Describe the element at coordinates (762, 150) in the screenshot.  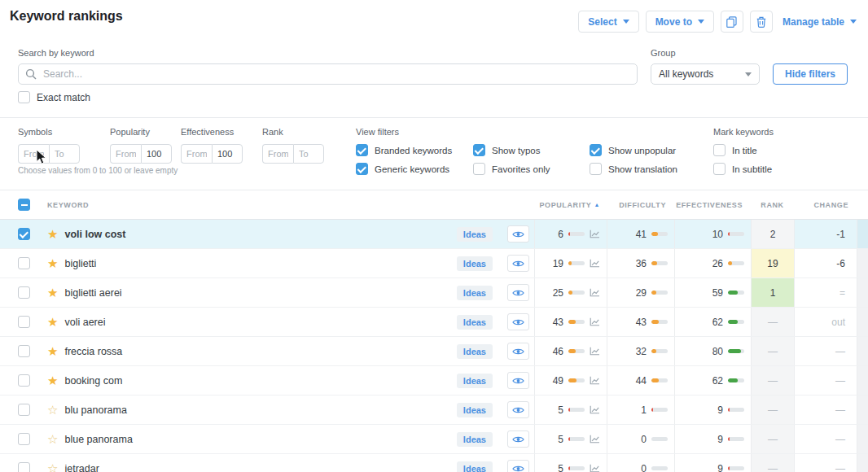
I see `filter-checkbox-item: In title` at that location.